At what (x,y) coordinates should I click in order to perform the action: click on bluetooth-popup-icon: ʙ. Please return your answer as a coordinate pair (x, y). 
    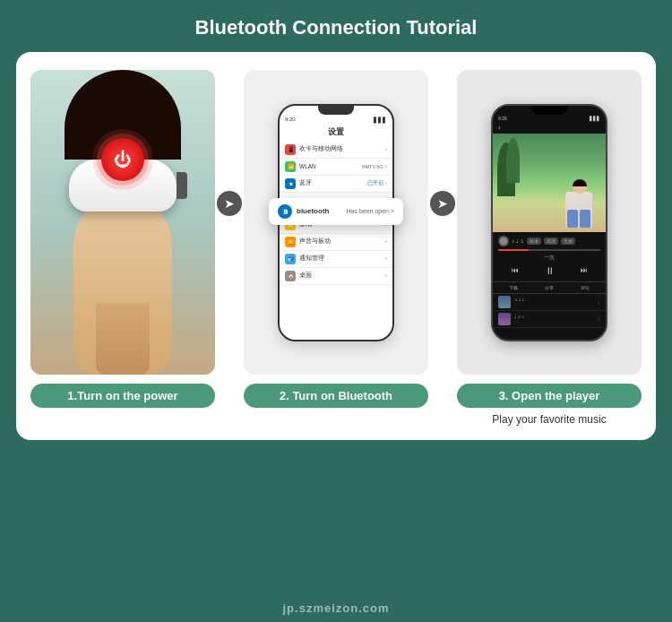
    Looking at the image, I should click on (285, 212).